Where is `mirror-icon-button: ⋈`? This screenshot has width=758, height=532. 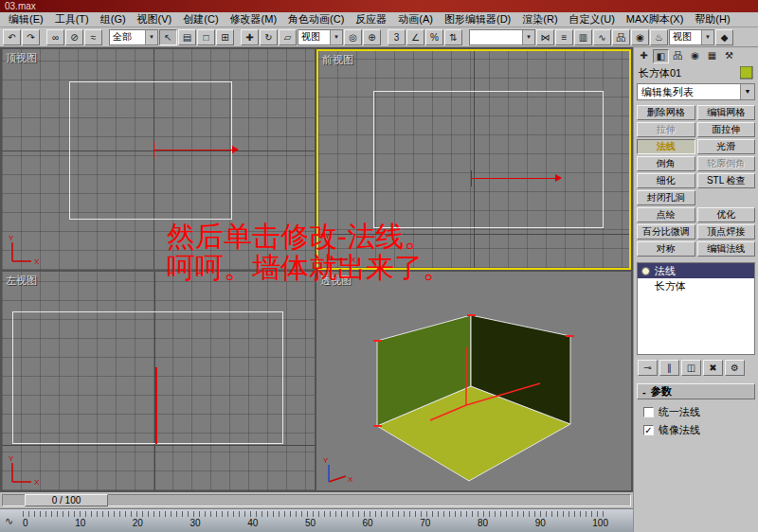
mirror-icon-button: ⋈ is located at coordinates (546, 38).